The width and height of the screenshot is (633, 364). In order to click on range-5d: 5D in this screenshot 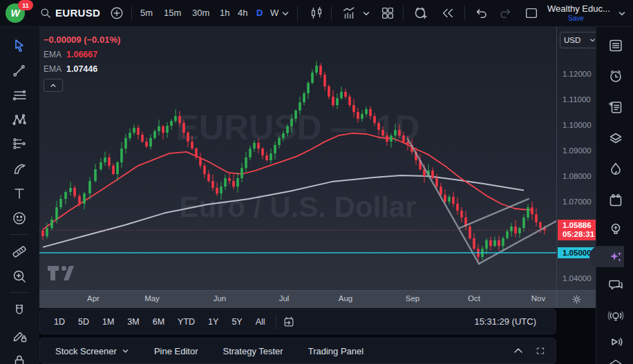, I will do `click(84, 322)`.